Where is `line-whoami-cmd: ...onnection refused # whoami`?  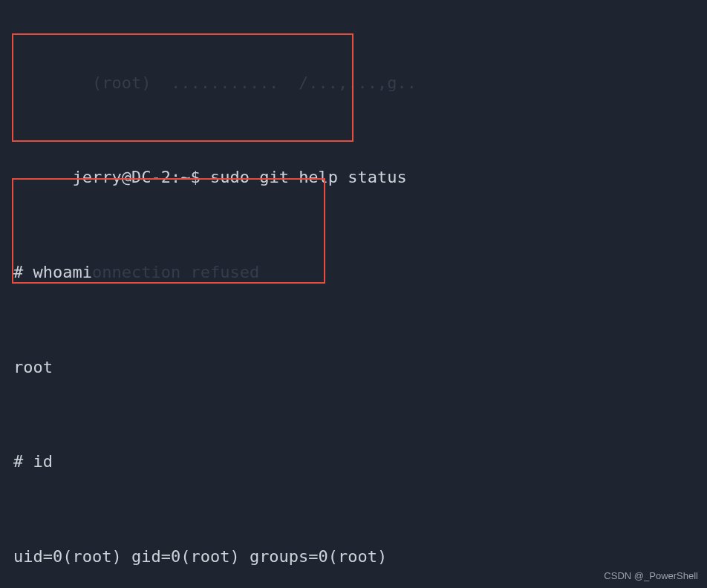
line-whoami-cmd: ...onnection refused # whoami is located at coordinates (354, 272).